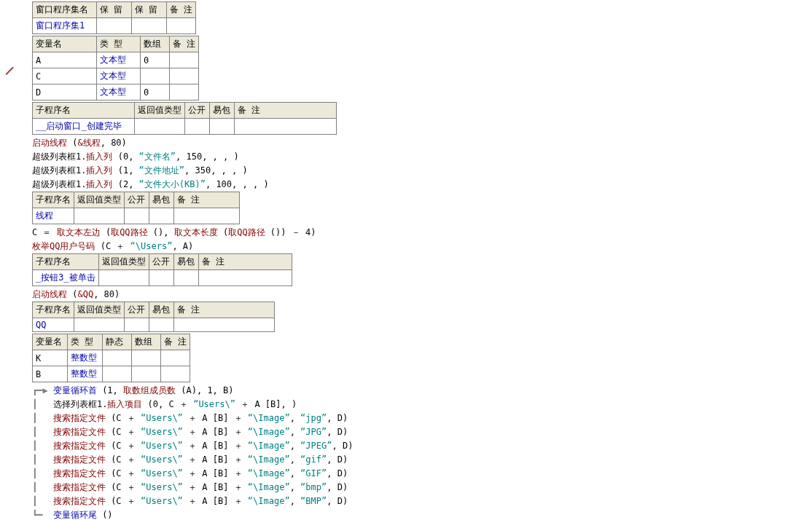 The height and width of the screenshot is (520, 812). What do you see at coordinates (162, 269) in the screenshot?
I see `table-sub-3: 子程序名 返回值类型 公开 易包 备 注 _按钮3_被单击` at bounding box center [162, 269].